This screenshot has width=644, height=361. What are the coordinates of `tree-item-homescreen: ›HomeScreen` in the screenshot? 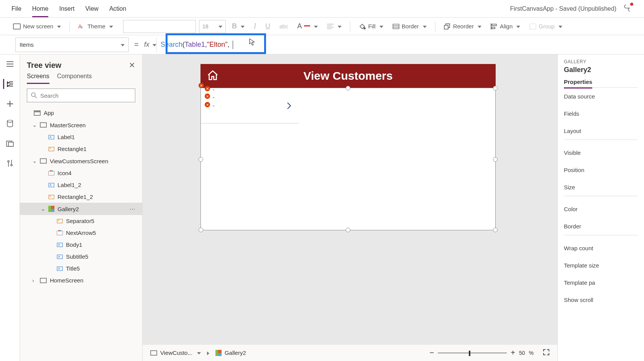 It's located at (81, 281).